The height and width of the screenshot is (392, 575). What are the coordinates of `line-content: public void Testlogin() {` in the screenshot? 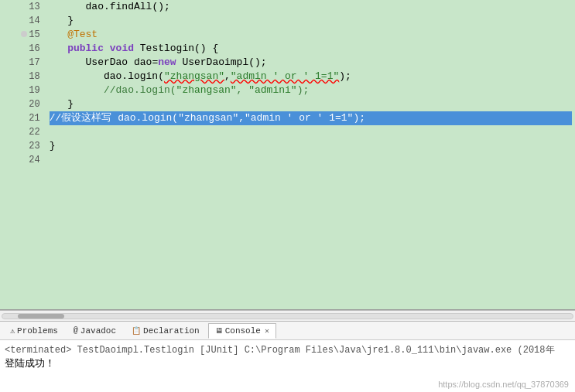 It's located at (311, 49).